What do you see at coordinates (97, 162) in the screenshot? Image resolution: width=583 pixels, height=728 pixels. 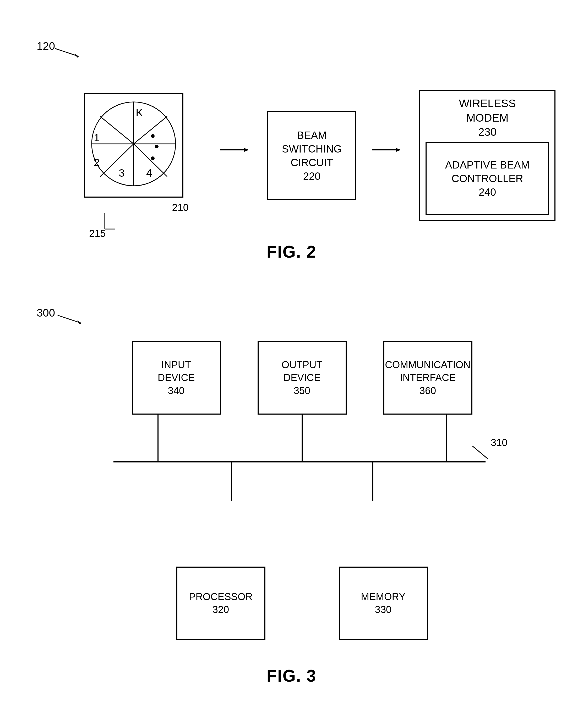 I see `svg-text: 2` at bounding box center [97, 162].